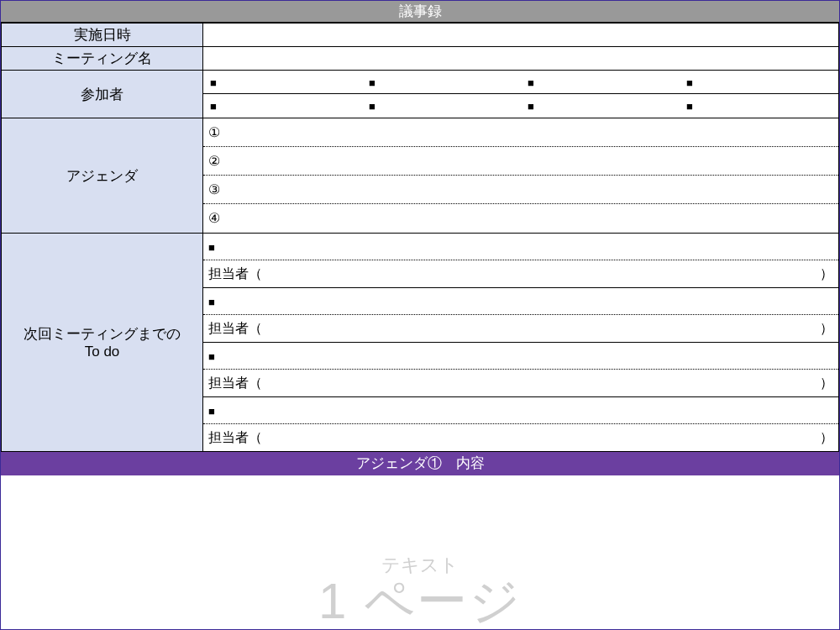  What do you see at coordinates (420, 12) in the screenshot?
I see `title-bar: 議事録` at bounding box center [420, 12].